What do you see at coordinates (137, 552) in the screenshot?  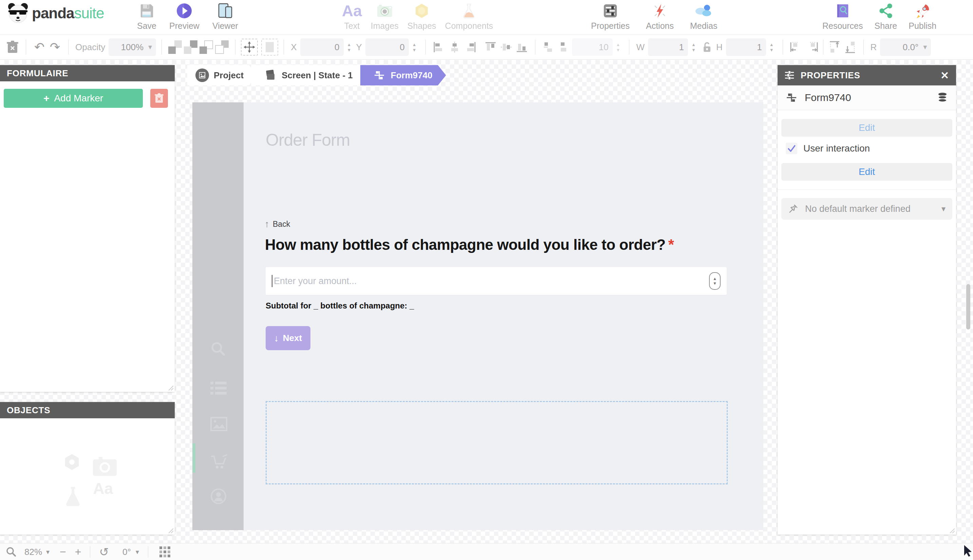 I see `rotation-caret: ▾` at bounding box center [137, 552].